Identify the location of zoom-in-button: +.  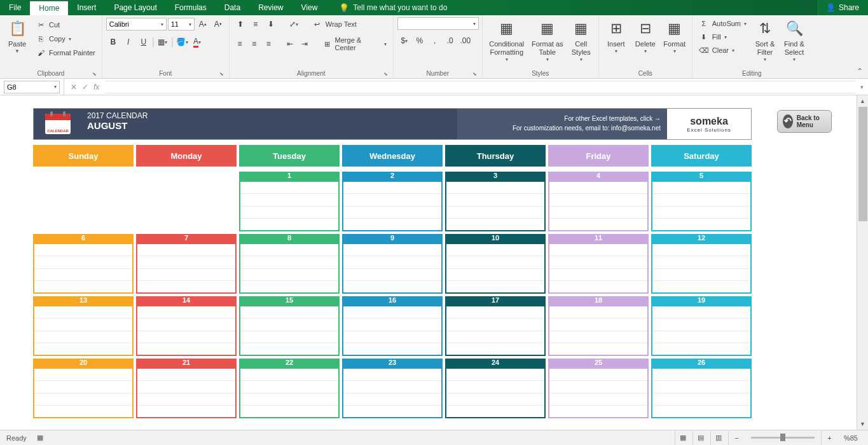
(829, 438).